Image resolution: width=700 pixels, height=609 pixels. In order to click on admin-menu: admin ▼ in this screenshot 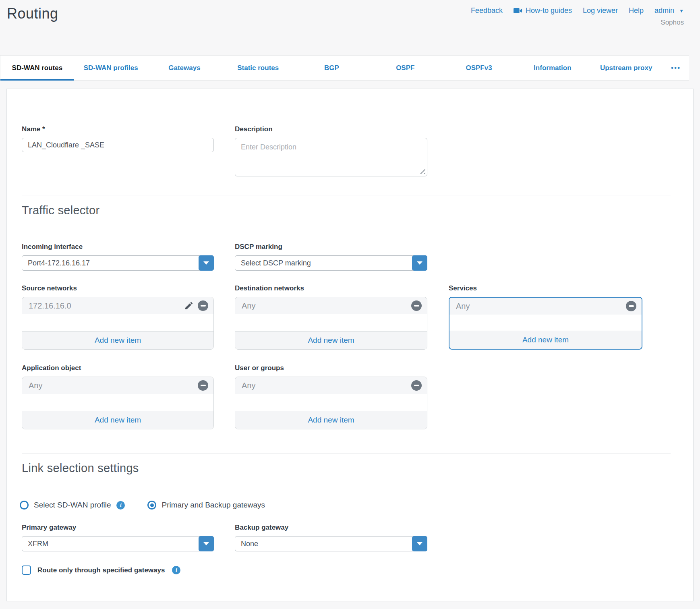, I will do `click(669, 10)`.